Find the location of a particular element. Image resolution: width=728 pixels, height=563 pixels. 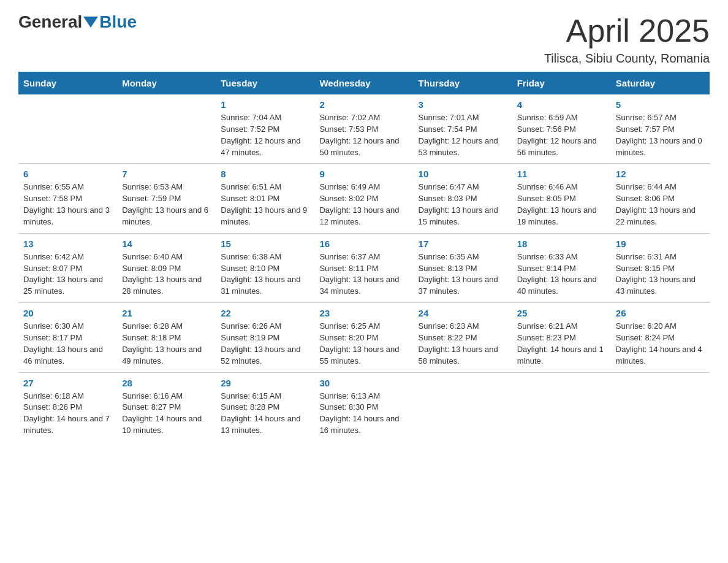

calendar-cell: 24Sunrise: 6:23 AMSunset: 8:22 PMDayligh… is located at coordinates (463, 337).